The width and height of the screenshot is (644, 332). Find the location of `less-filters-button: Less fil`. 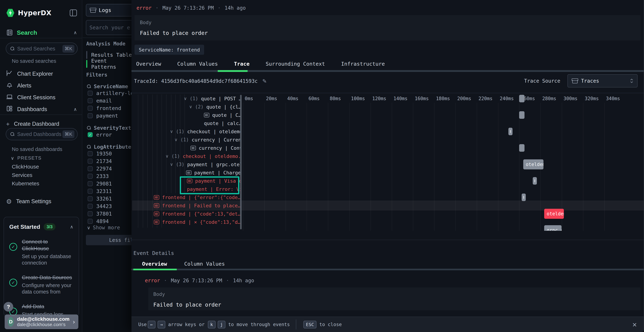

less-filters-button: Less fil is located at coordinates (109, 240).